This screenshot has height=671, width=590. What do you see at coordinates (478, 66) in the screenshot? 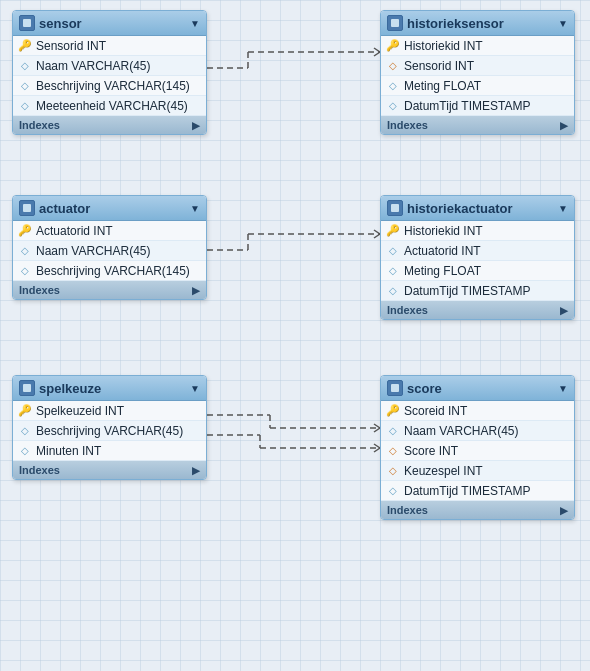
I see `field-historieksensor-2: ◇ Sensorid INT` at bounding box center [478, 66].